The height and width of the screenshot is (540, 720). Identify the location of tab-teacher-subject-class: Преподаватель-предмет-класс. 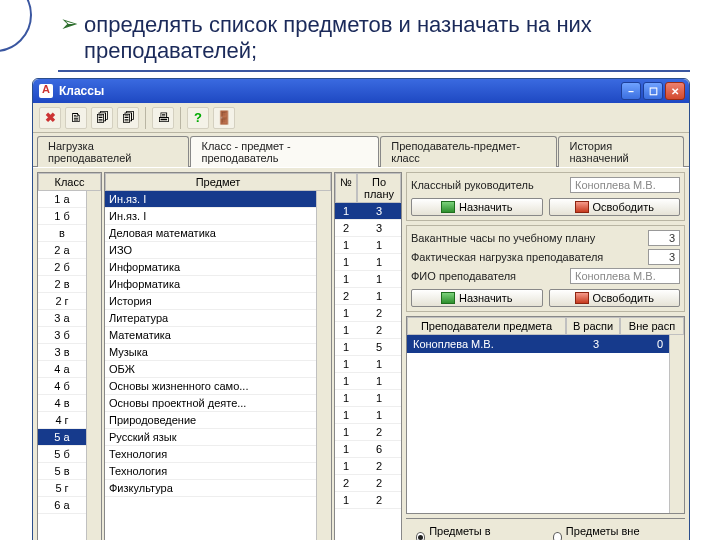
(468, 152).